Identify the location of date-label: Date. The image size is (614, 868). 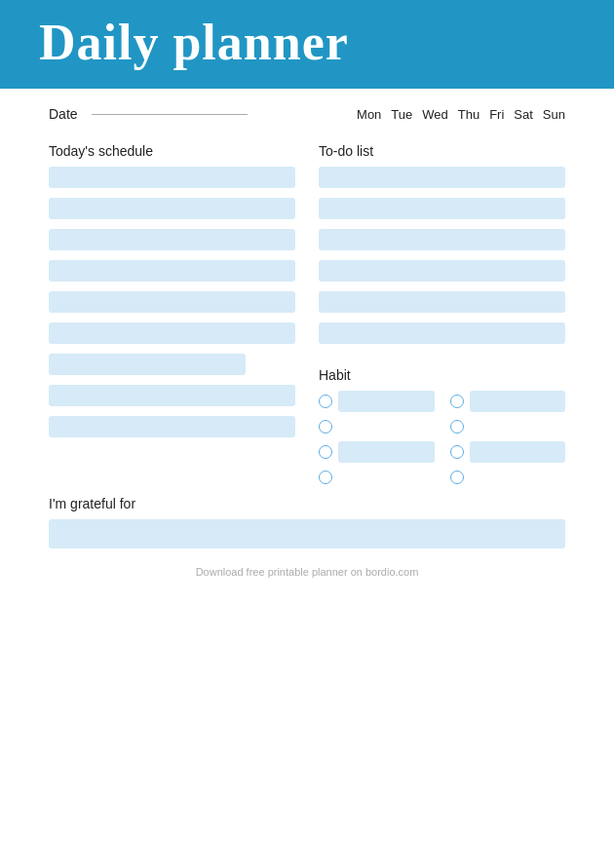
(63, 114).